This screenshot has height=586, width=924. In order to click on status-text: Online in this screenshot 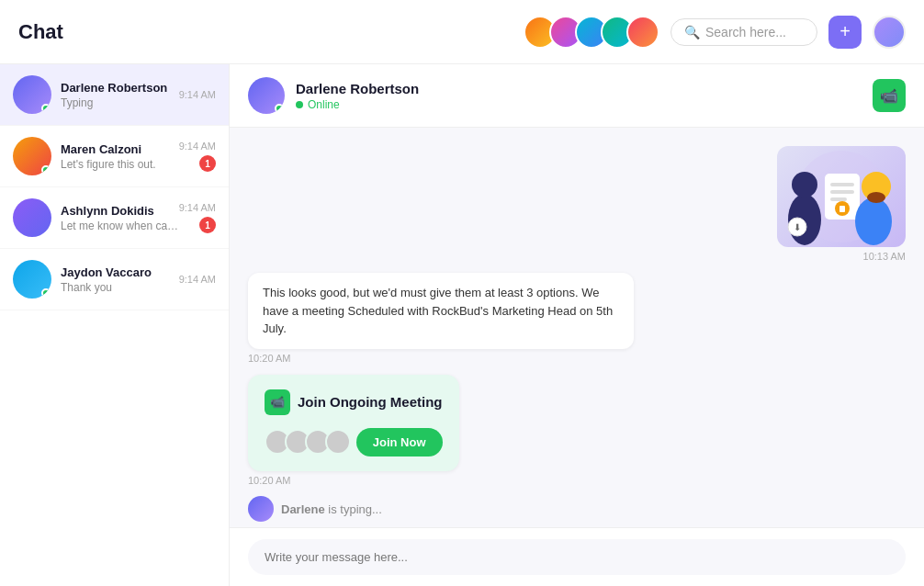, I will do `click(323, 105)`.